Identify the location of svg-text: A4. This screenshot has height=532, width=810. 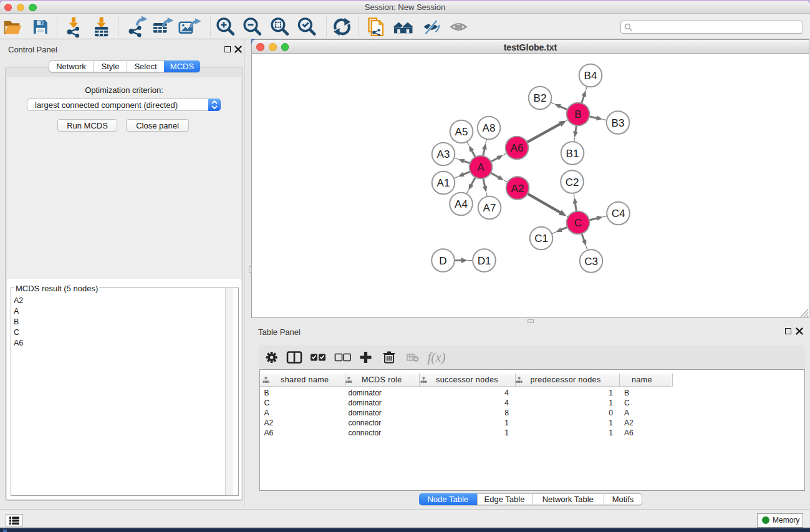
(461, 205).